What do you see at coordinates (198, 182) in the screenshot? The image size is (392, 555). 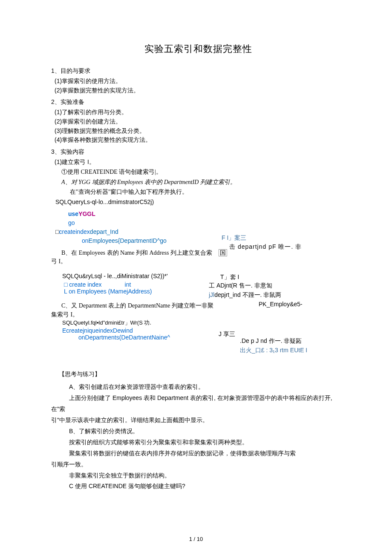 I see `s3-A-line: A、对 YGG 域据库的 Employees 表中的 DepartmentID …` at bounding box center [198, 182].